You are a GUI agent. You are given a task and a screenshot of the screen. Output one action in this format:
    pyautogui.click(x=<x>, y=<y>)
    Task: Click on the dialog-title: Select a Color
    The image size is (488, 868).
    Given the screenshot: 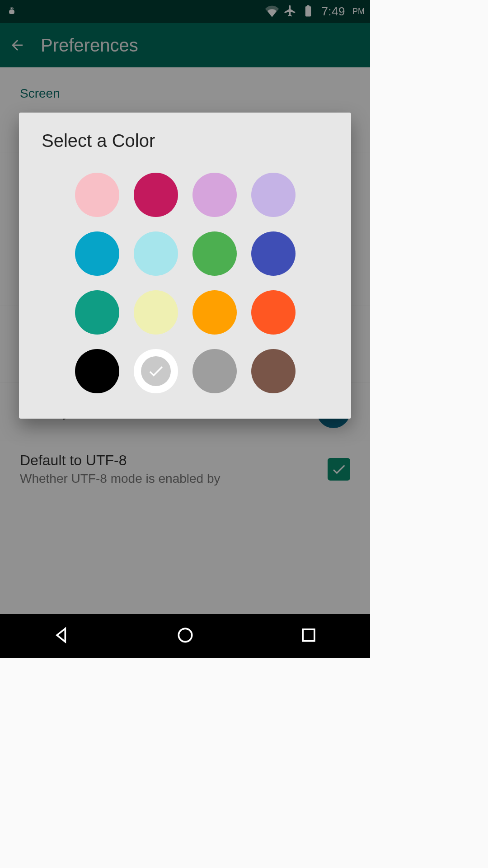 What is the action you would take?
    pyautogui.click(x=185, y=141)
    